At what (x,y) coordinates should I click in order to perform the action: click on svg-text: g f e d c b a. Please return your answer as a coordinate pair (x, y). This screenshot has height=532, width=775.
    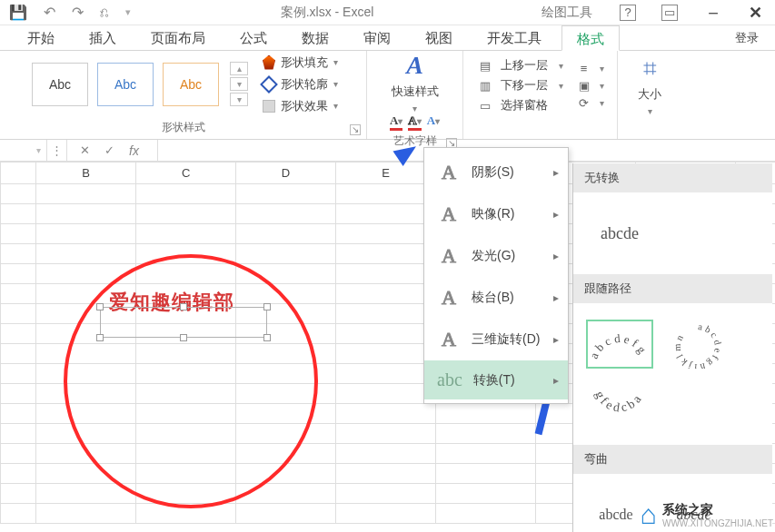
    Looking at the image, I should click on (619, 402).